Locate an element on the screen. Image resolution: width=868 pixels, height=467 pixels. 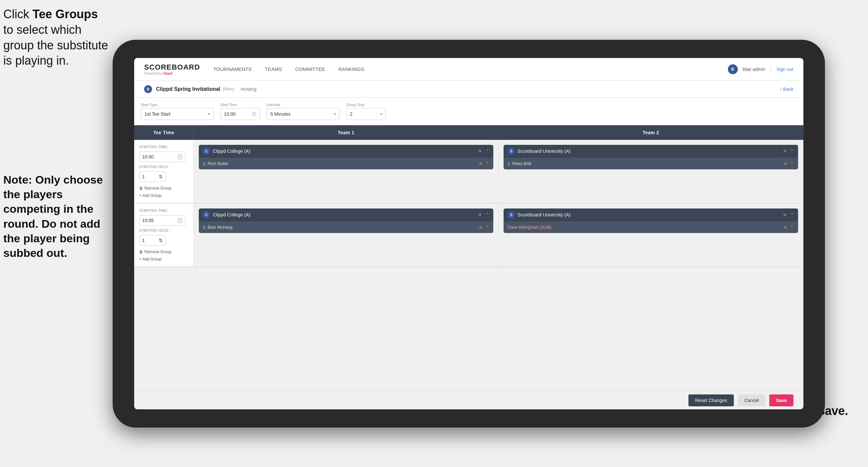
group-2-team2: S Scoreboard University (A) ✕ ⌃ Dave Bil… is located at coordinates (651, 235).